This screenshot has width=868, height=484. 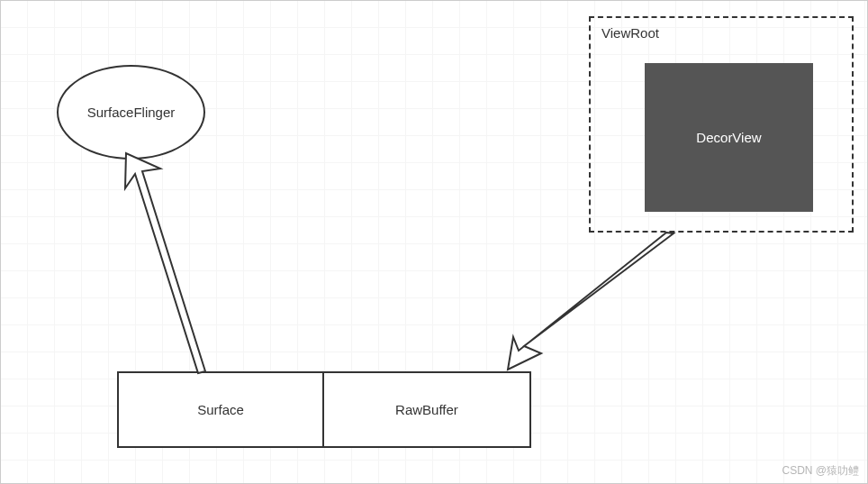 What do you see at coordinates (221, 409) in the screenshot?
I see `surface-box: Surface` at bounding box center [221, 409].